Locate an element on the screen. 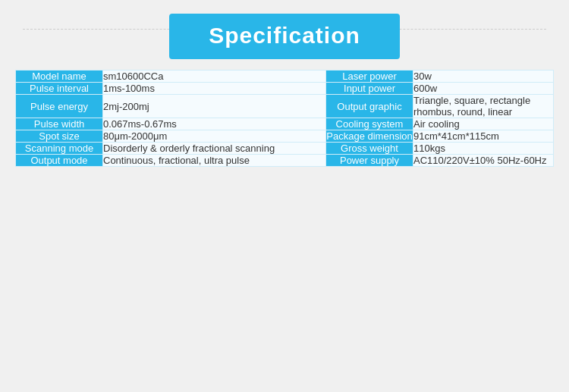  table-row: Pulse interval1ms-100msInput power600w is located at coordinates (285, 89).